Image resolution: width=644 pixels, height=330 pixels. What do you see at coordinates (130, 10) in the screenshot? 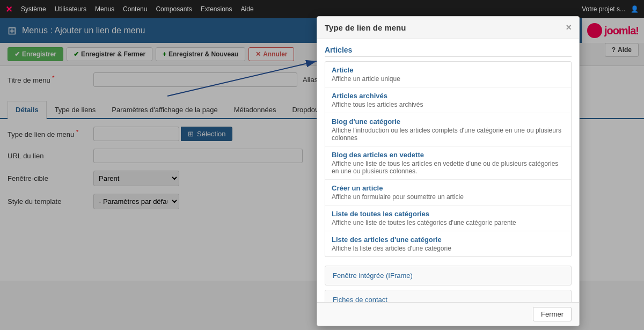
I see `top-nav-left: ✕ Système Utilisateurs Menus Contenu Com…` at bounding box center [130, 10].